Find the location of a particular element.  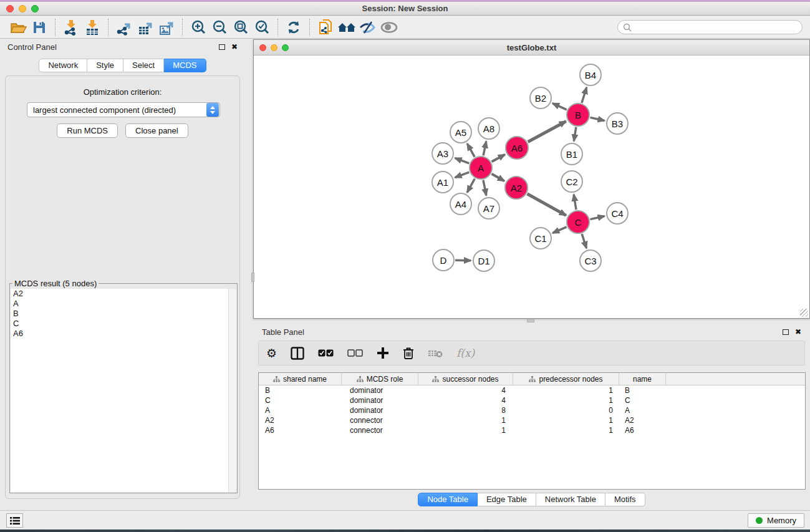

graph-edge-A-A8 is located at coordinates (485, 148).